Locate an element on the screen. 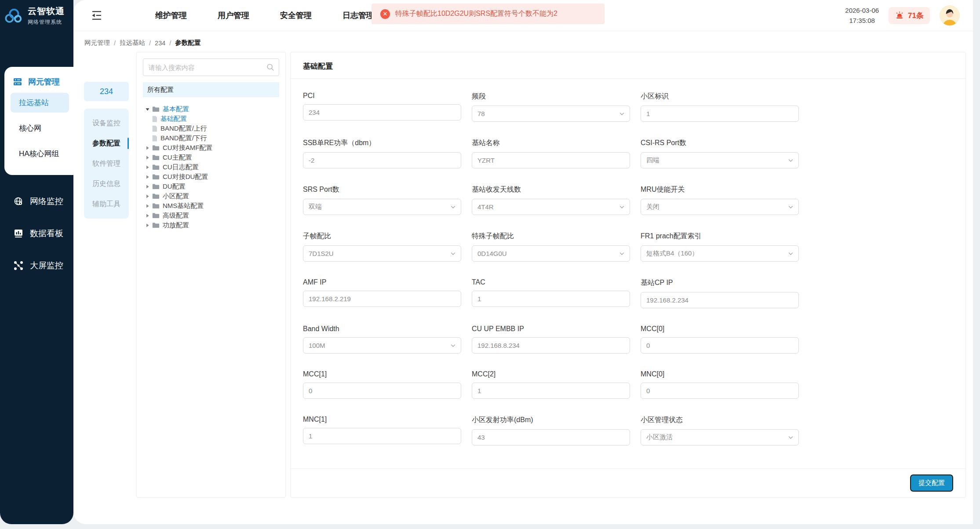  top-bar: 维护管理用户管理安全管理日志管理 ✕ 特殊子帧配比10D2G2U则SRS配置符号… is located at coordinates (523, 16).